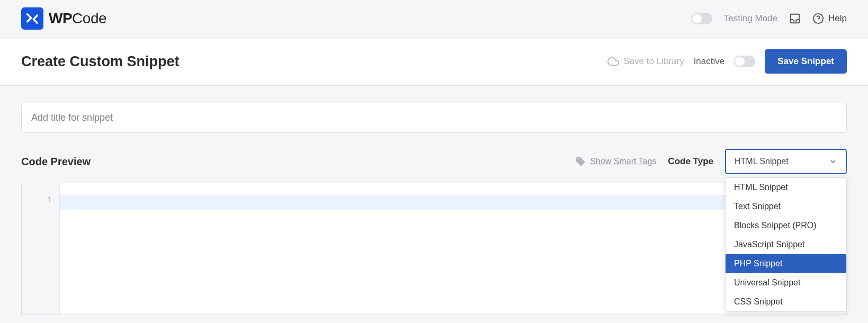 Image resolution: width=868 pixels, height=323 pixels. I want to click on top-header: WPCode Testing Mode Help, so click(434, 19).